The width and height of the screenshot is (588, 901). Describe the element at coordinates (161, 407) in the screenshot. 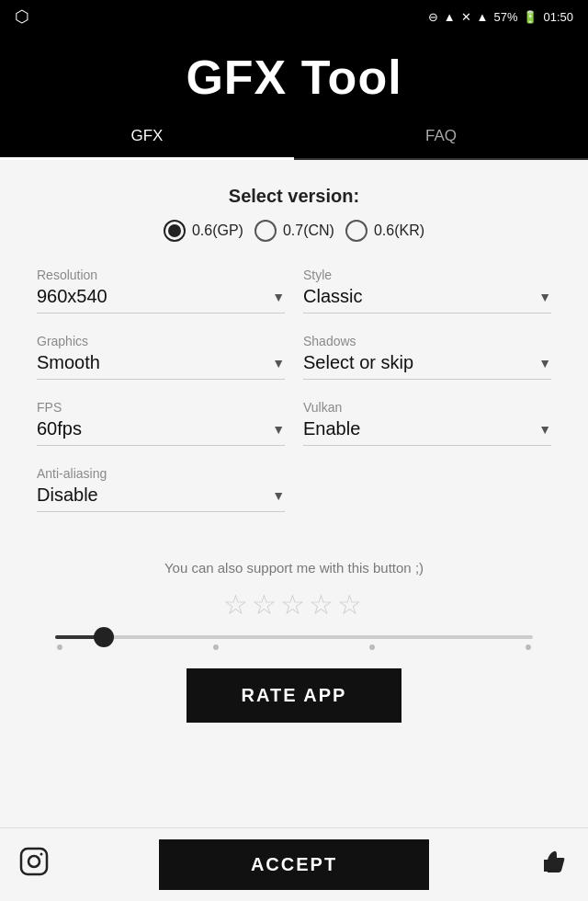

I see `fps-label: FPS` at that location.